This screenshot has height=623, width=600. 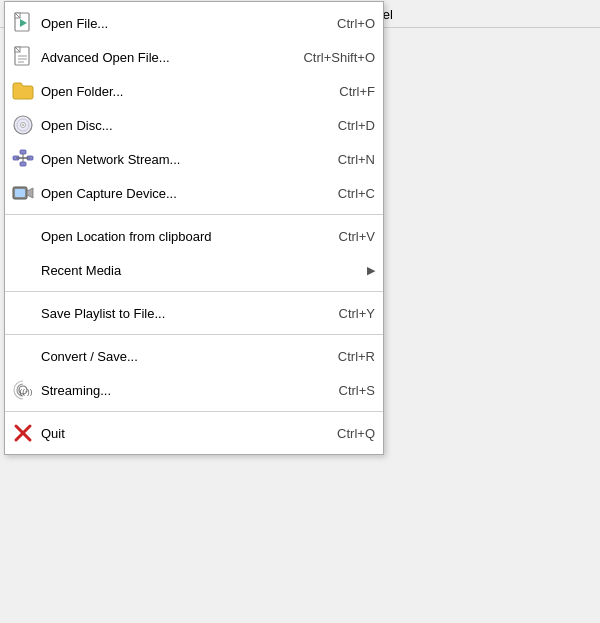 I want to click on menubar: Media Open File... Ctrl+O, so click(x=300, y=14).